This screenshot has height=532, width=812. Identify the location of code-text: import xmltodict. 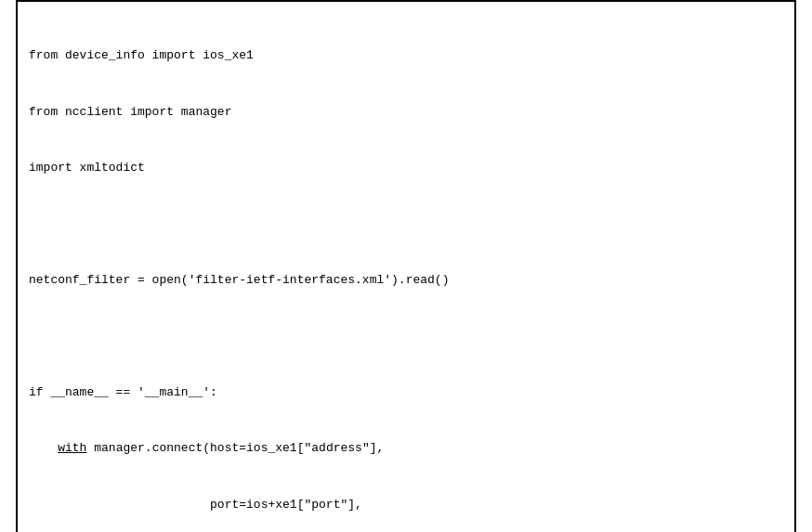
(87, 168).